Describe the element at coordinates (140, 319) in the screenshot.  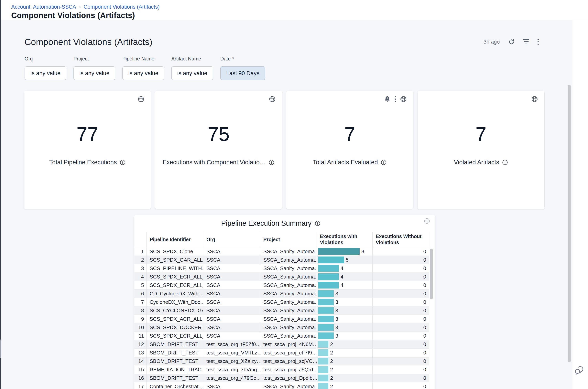
I see `row-number: 9` at that location.